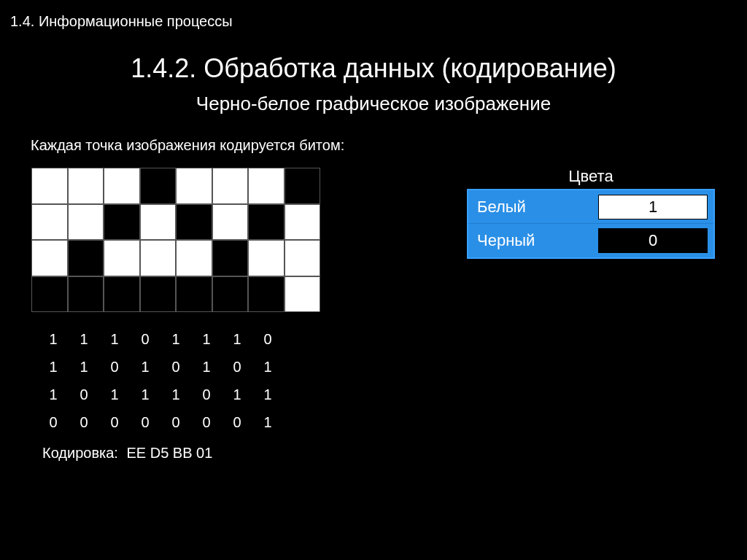 The width and height of the screenshot is (747, 560). What do you see at coordinates (533, 241) in the screenshot?
I see `legend-label: Черный` at bounding box center [533, 241].